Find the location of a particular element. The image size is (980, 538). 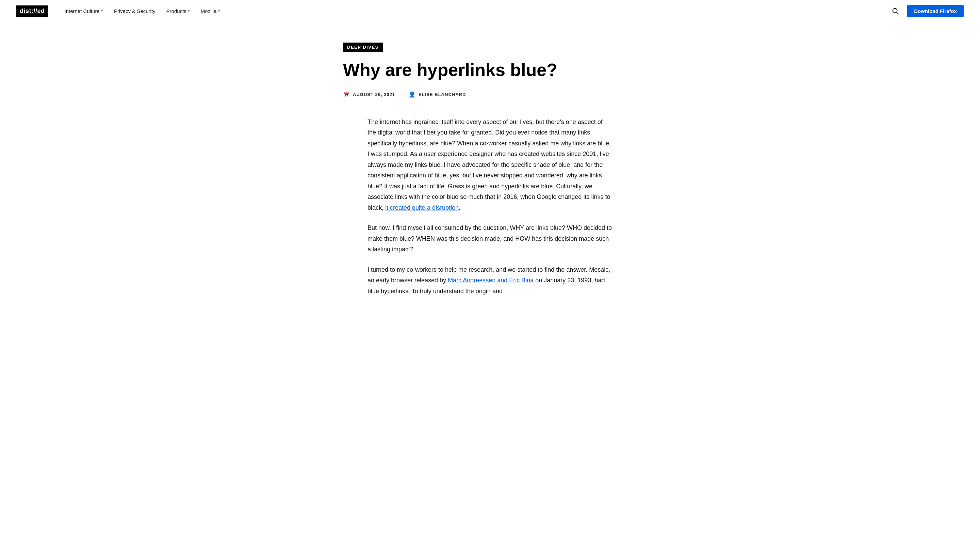

nav-label-mozilla: Mozilla is located at coordinates (209, 11).